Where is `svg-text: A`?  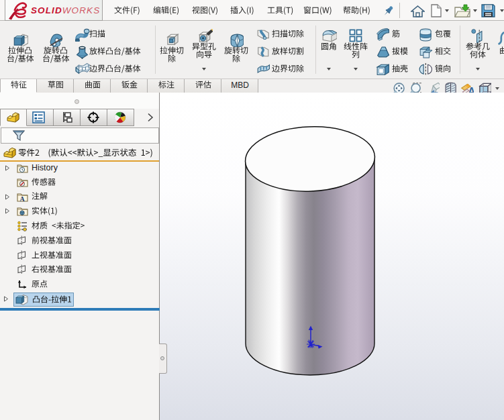
svg-text: A is located at coordinates (23, 199).